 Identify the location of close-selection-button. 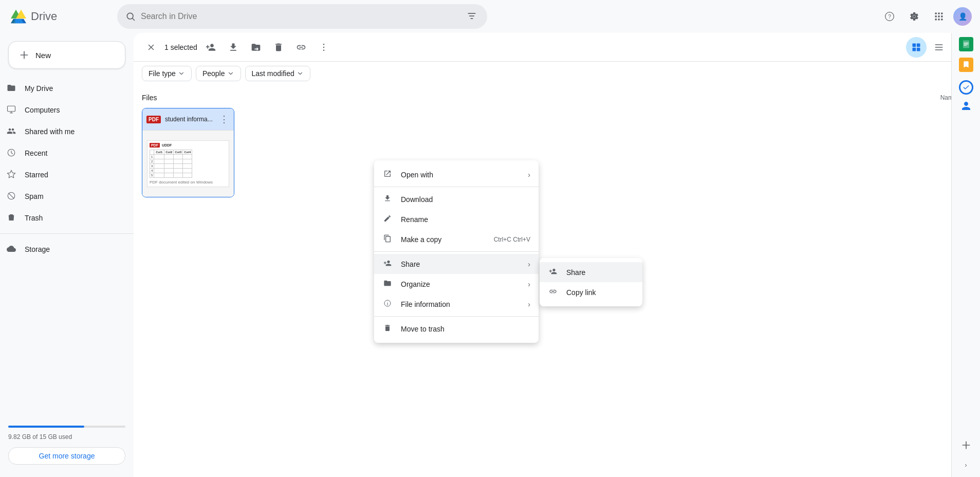
(151, 47).